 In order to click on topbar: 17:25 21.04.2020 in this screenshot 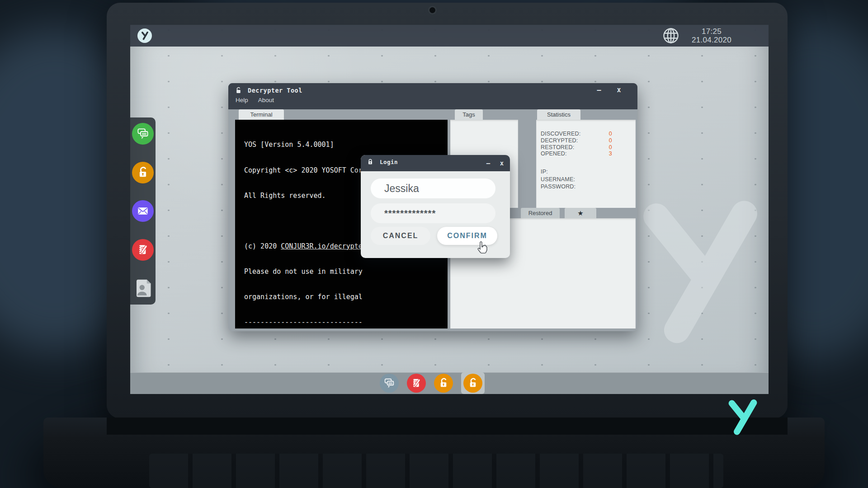, I will do `click(449, 36)`.